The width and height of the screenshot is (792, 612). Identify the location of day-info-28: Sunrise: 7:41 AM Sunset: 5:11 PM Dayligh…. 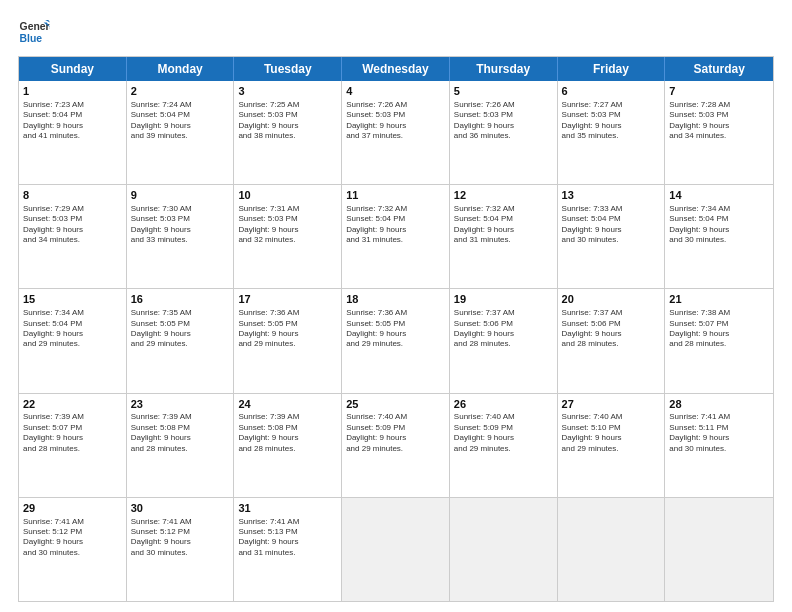
(719, 433).